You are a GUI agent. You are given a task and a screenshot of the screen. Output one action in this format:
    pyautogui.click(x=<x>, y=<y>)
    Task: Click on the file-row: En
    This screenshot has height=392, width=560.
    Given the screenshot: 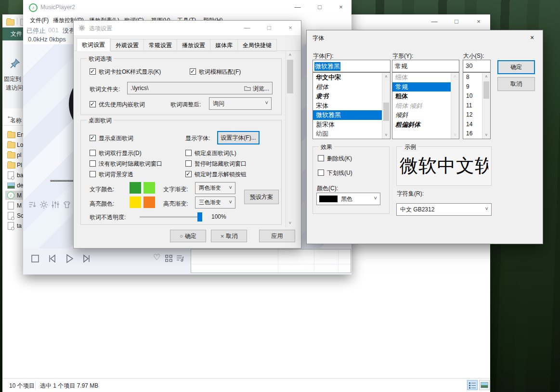 What is the action you would take?
    pyautogui.click(x=14, y=135)
    